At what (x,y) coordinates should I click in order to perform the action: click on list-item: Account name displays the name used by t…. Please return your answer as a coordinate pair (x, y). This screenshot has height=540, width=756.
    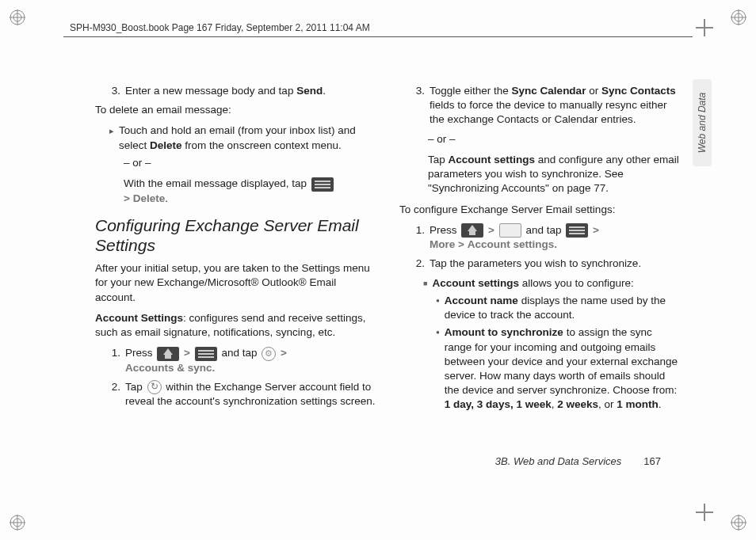
    Looking at the image, I should click on (559, 308).